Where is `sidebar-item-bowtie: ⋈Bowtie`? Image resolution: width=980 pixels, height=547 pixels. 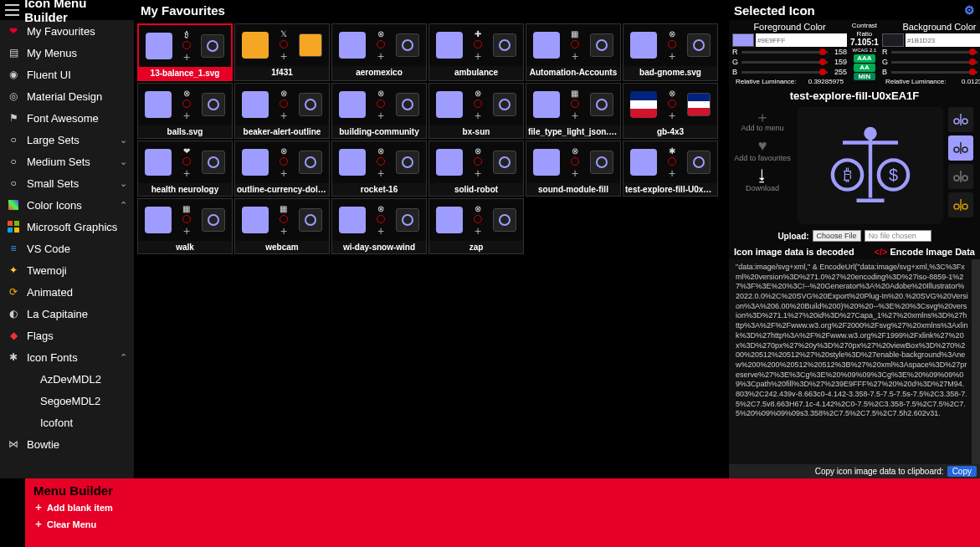 sidebar-item-bowtie: ⋈Bowtie is located at coordinates (67, 444).